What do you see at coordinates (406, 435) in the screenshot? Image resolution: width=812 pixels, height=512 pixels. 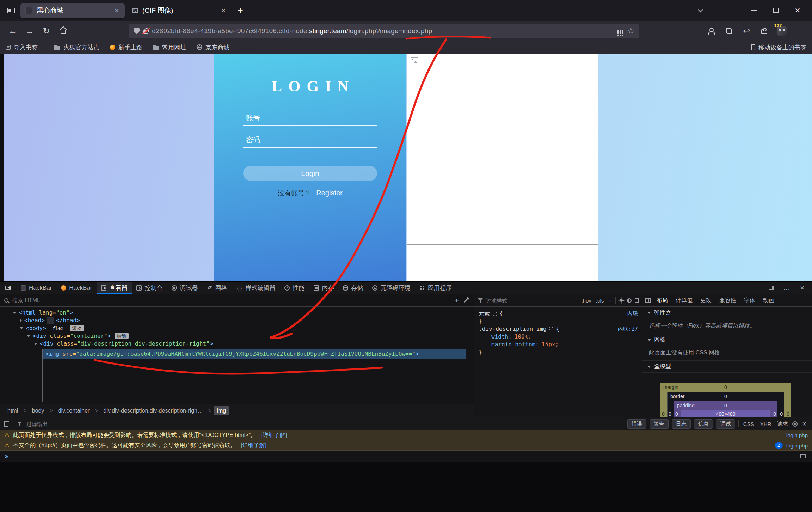 I see `console-warning-quirks-mode: ⚠ 此页面处于怪异模式，排版布局可能会受到影响。若需要标准模式，请使用“<!DO…` at bounding box center [406, 435].